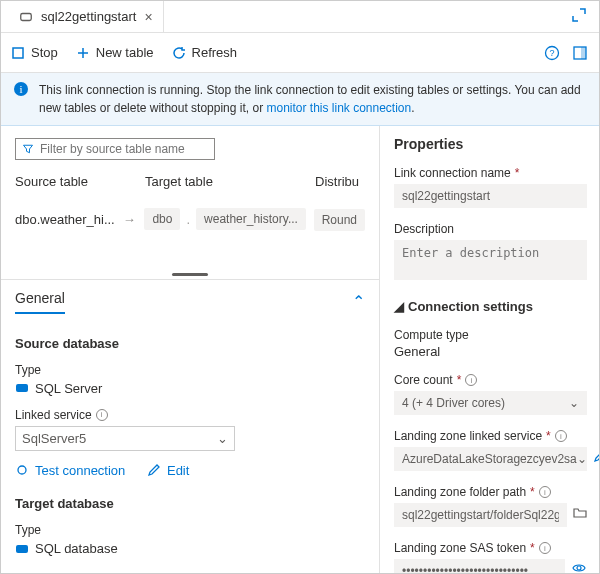  Describe the element at coordinates (54, 415) in the screenshot. I see `linked-service-label: Linked service` at that location.